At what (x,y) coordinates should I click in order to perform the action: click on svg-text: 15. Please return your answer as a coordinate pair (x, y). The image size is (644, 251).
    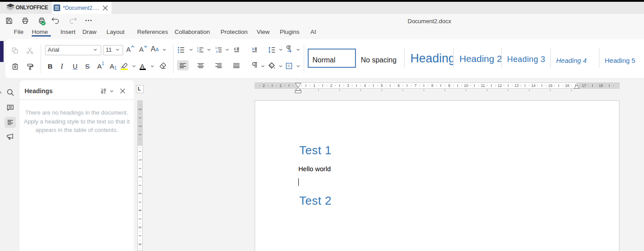
    Looking at the image, I should click on (550, 86).